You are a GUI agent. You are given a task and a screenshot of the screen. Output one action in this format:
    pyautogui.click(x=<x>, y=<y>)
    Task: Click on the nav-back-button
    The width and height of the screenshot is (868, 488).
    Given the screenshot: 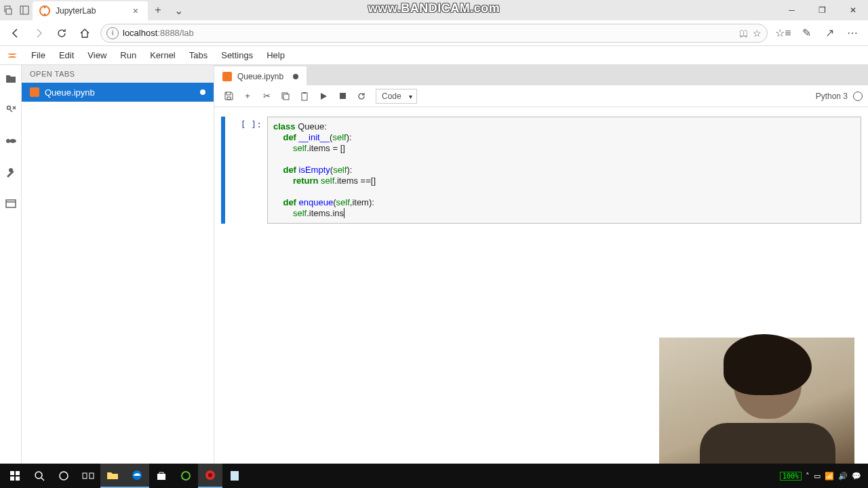 What is the action you would take?
    pyautogui.click(x=16, y=33)
    